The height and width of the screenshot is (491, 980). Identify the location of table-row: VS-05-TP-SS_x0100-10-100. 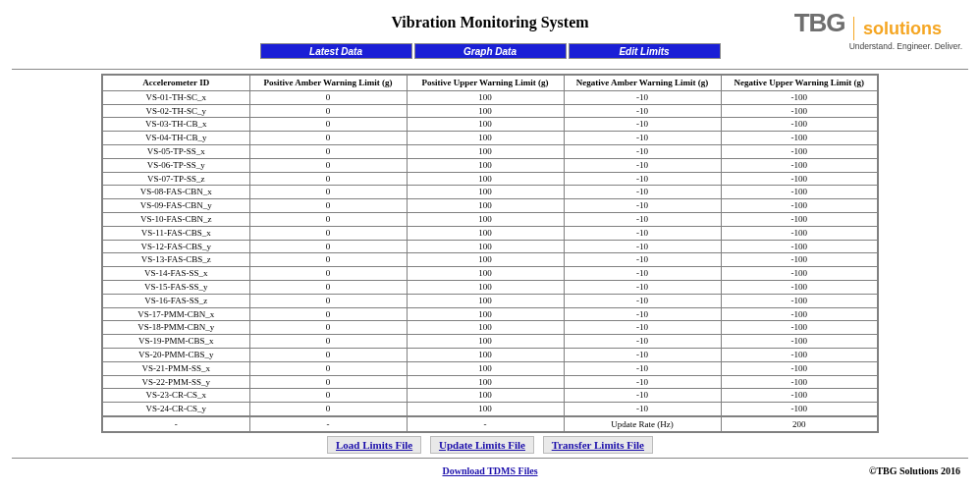
(490, 151).